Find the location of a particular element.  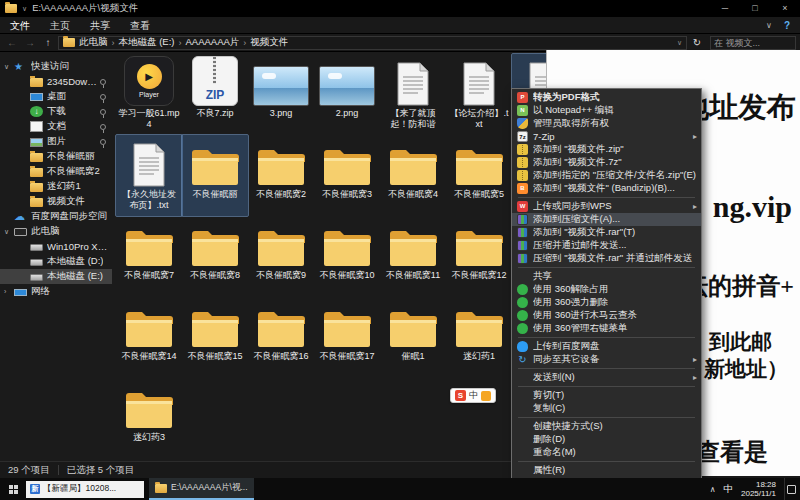

ime-toolbar: S 中 is located at coordinates (473, 396).